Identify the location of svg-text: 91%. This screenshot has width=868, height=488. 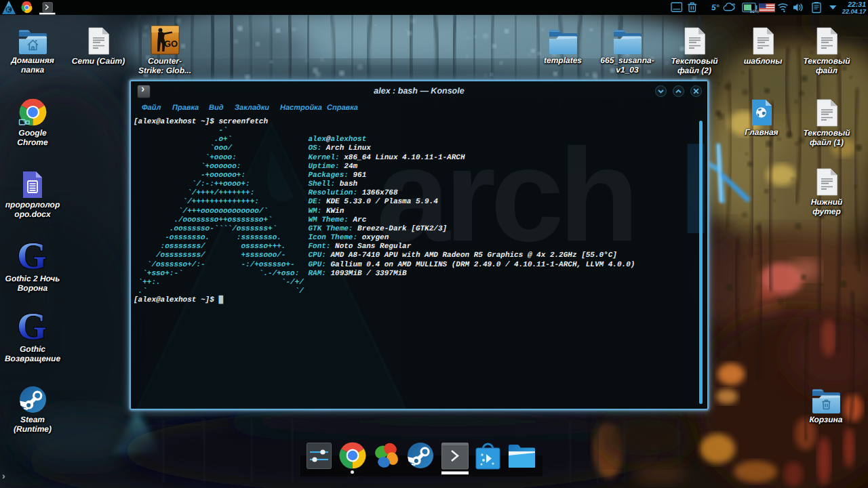
(754, 12).